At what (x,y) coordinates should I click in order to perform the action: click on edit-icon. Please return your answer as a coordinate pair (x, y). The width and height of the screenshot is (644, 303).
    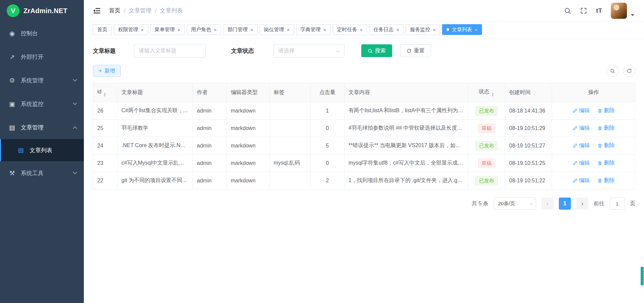
    Looking at the image, I should click on (575, 111).